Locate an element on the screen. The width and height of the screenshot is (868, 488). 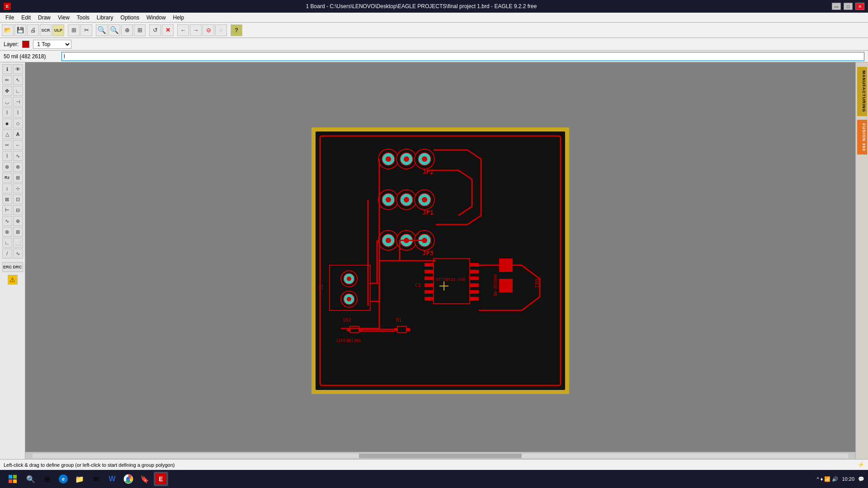
grid-btn: ⊞ is located at coordinates (18, 178).